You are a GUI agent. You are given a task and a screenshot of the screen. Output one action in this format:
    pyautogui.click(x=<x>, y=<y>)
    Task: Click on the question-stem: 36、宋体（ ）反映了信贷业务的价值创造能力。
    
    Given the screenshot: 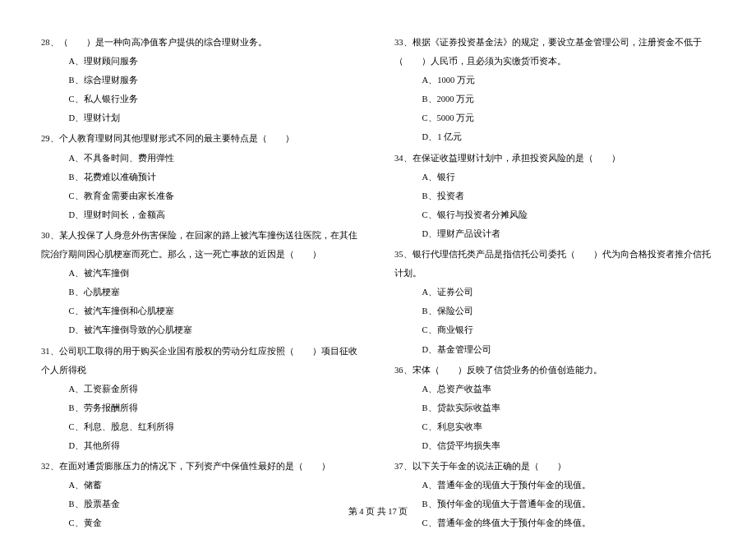 What is the action you would take?
    pyautogui.click(x=555, y=370)
    